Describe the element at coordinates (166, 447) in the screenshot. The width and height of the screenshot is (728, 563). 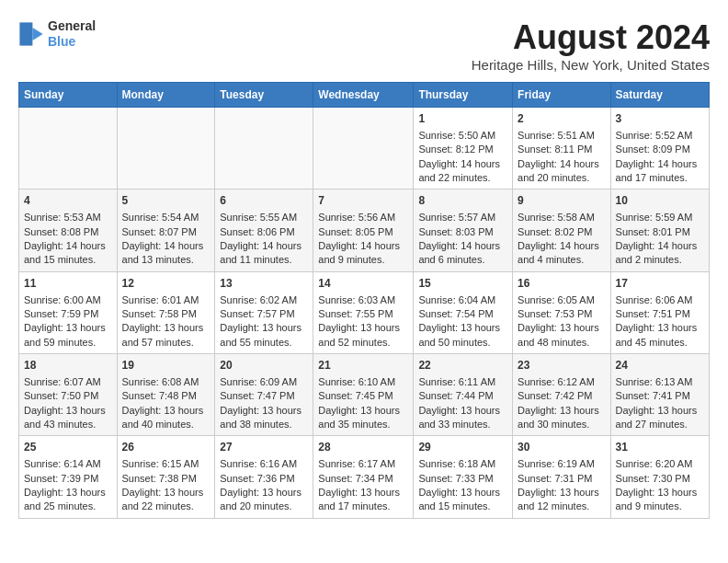
I see `day-number: 26` at that location.